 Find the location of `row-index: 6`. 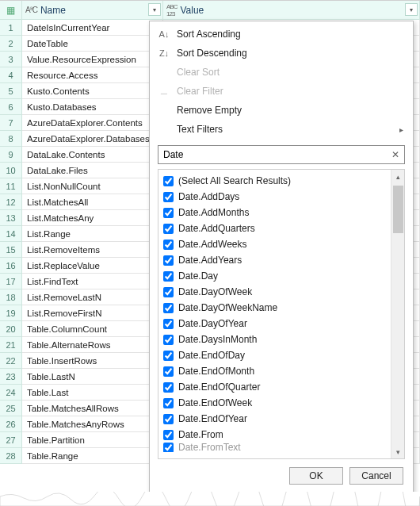

row-index: 6 is located at coordinates (11, 107).